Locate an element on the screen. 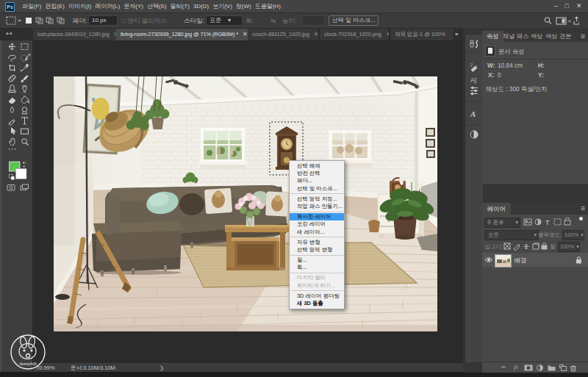  svg-text: bunnyhill is located at coordinates (28, 364).